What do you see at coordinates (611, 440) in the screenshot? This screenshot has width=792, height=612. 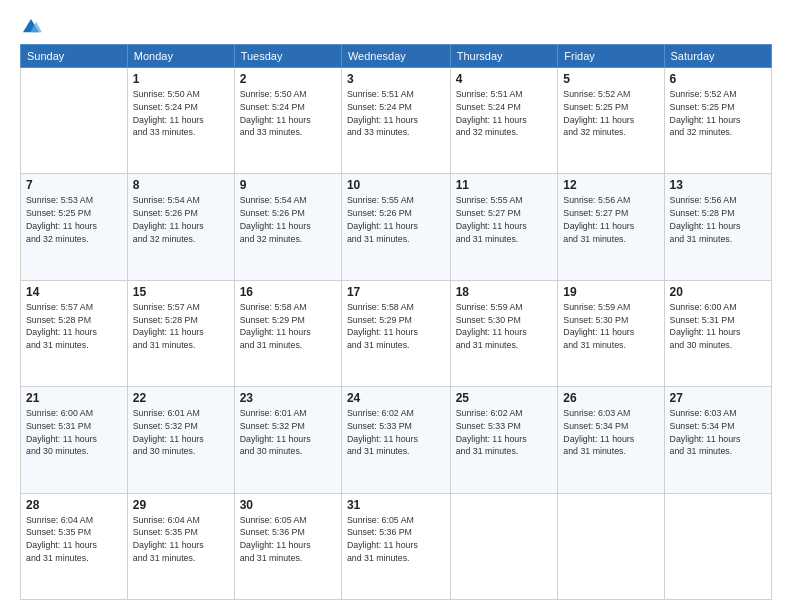 I see `calendar-cell: 26Sunrise: 6:03 AMSunset: 5:34 PMDayligh…` at bounding box center [611, 440].